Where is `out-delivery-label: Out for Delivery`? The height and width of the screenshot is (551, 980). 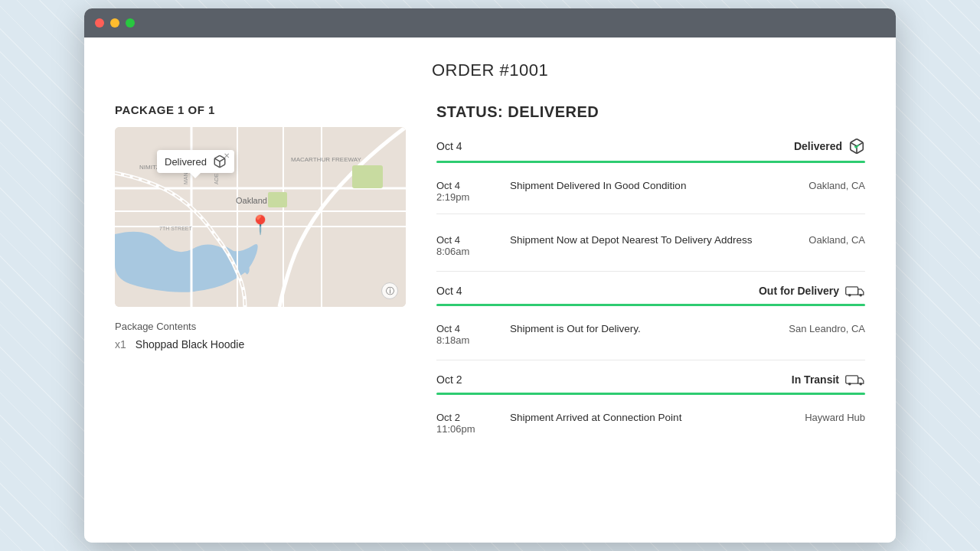 out-delivery-label: Out for Delivery is located at coordinates (799, 291).